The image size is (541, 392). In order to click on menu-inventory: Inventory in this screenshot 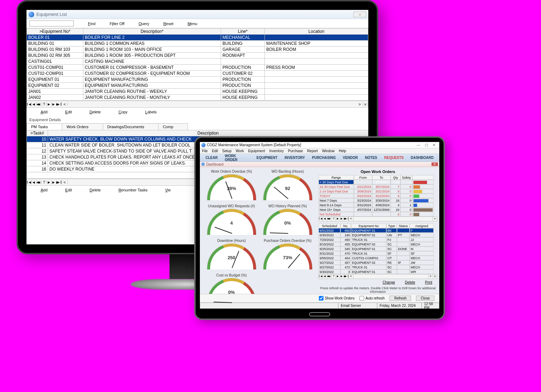, I will do `click(276, 151)`.